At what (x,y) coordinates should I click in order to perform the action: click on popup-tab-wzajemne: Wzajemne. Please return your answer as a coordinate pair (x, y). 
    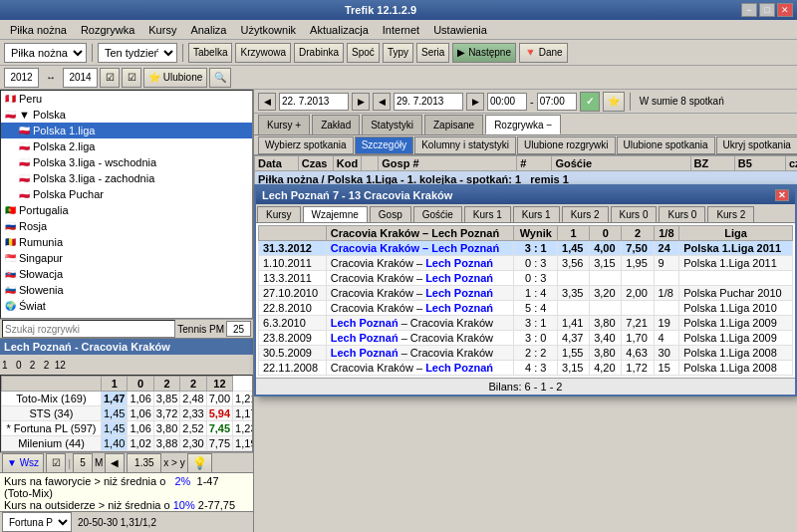
    Looking at the image, I should click on (335, 214).